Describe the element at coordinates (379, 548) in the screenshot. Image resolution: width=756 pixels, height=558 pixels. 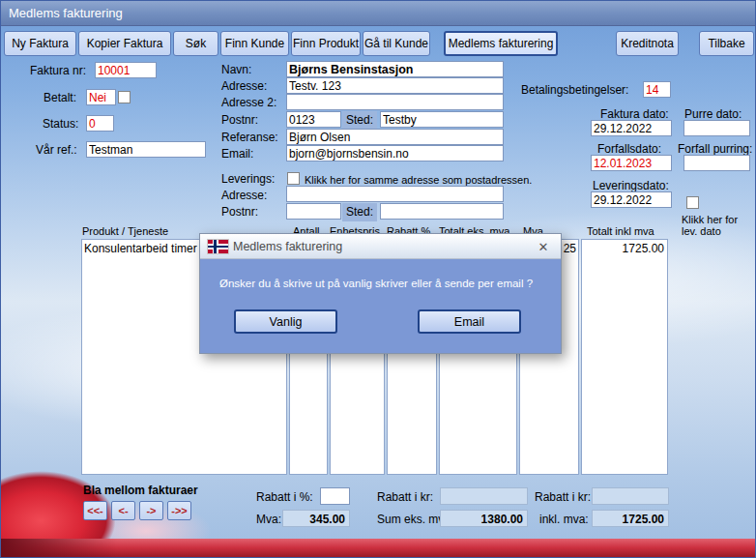
I see `red-flower-strip` at that location.